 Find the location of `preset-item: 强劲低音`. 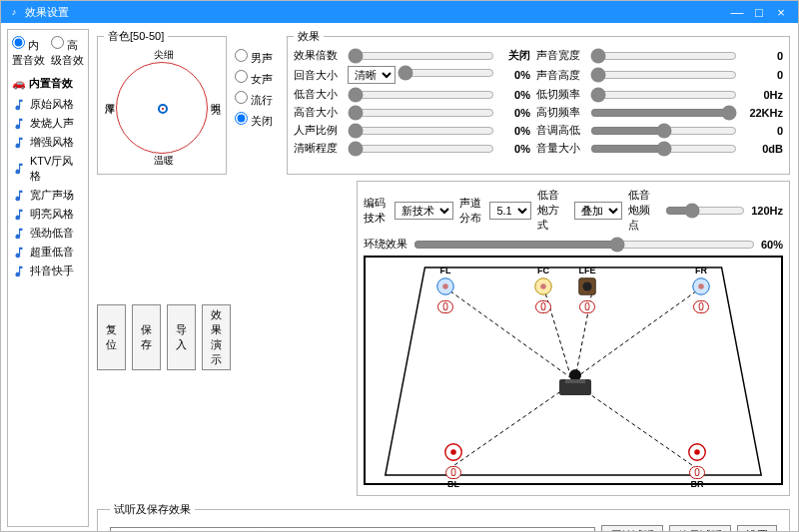

preset-item: 强劲低音 is located at coordinates (48, 234).